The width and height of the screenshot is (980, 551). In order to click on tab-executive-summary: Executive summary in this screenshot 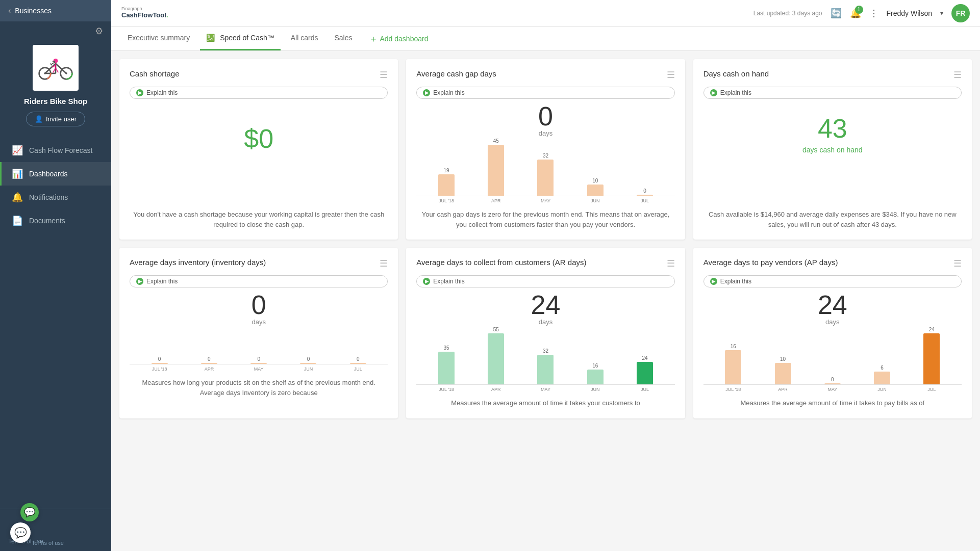, I will do `click(159, 39)`.